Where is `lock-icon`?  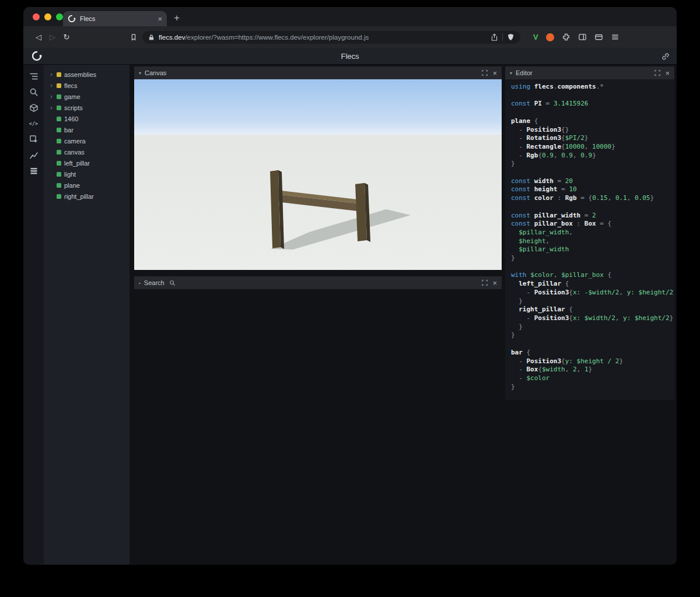 lock-icon is located at coordinates (152, 37).